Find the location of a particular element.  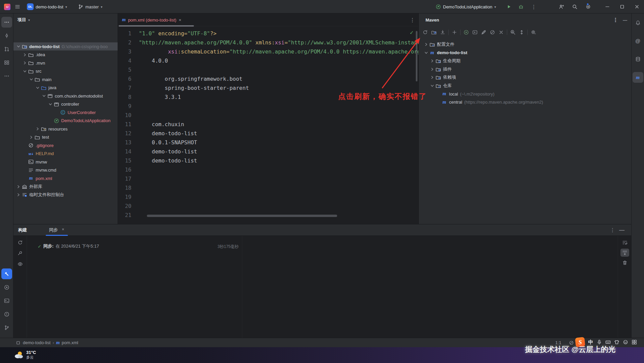

tree-row-java: java is located at coordinates (66, 88).